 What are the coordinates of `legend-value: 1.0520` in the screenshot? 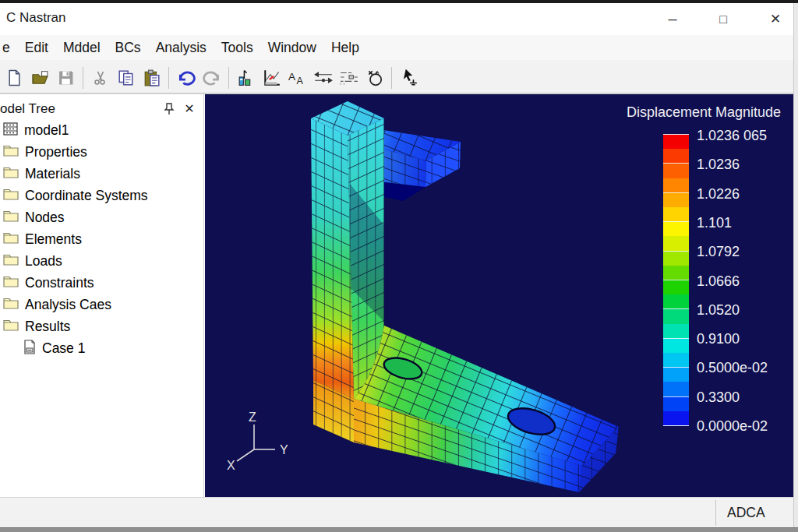 It's located at (719, 310).